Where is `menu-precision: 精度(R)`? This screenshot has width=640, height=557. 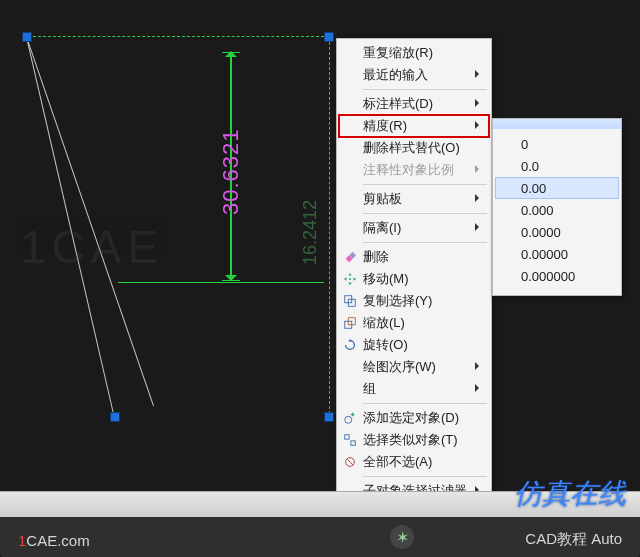
menu-precision: 精度(R) is located at coordinates (414, 126).